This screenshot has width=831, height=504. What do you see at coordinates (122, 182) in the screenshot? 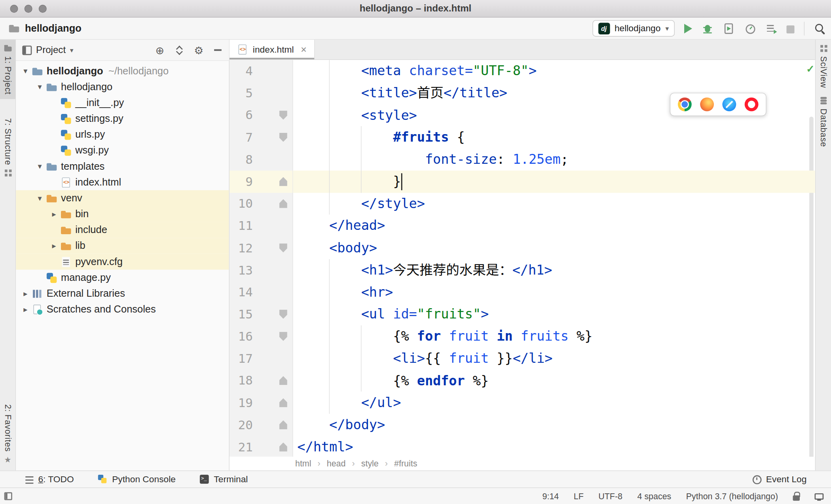
I see `tree-item-index-html: index.html` at bounding box center [122, 182].